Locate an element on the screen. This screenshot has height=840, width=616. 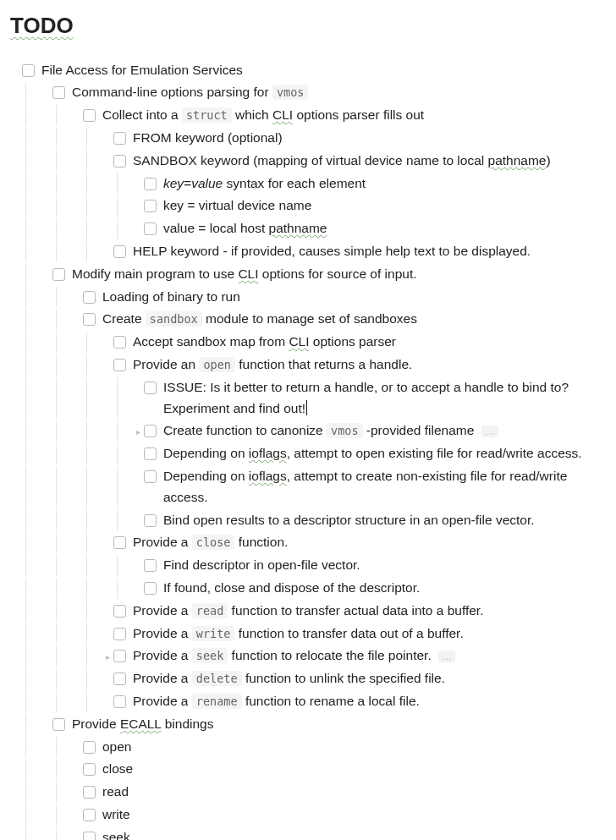
todo-item-label: Provide a seek function to relocate the … is located at coordinates (369, 656).